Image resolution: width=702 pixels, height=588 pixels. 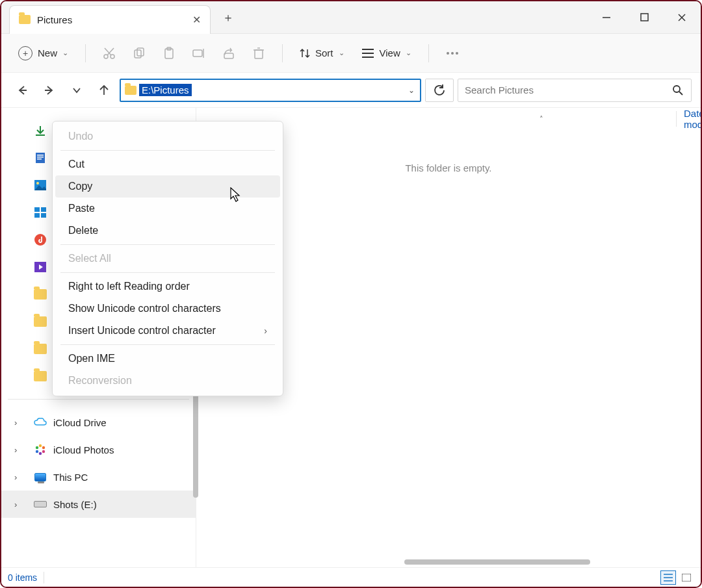 What do you see at coordinates (40, 450) in the screenshot?
I see `icloud-photos-icon` at bounding box center [40, 450].